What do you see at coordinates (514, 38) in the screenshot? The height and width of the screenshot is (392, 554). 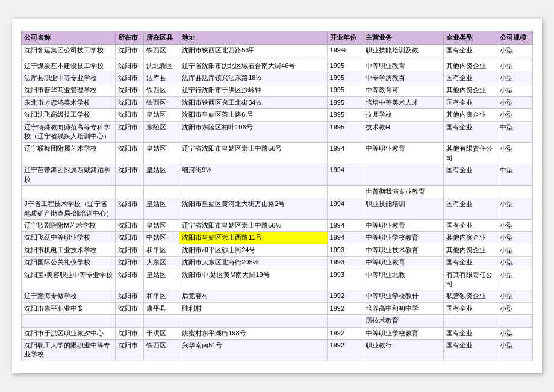 I see `header-size: 公司规模` at bounding box center [514, 38].